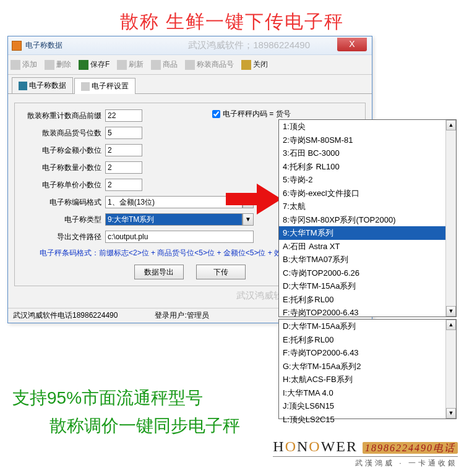 The height and width of the screenshot is (476, 464). Describe the element at coordinates (61, 168) in the screenshot. I see `qty-dec-label: 电子称数量小数位` at that location.